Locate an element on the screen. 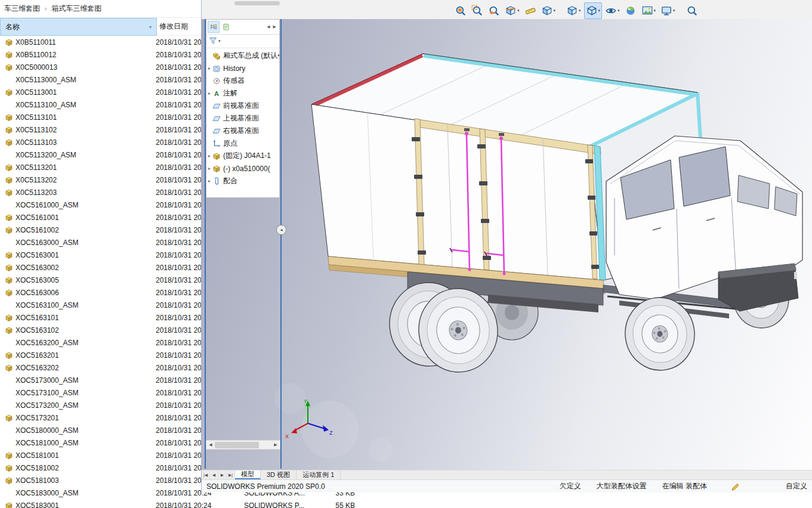  breadcrumb-item: 车三维套图 is located at coordinates (22, 8).